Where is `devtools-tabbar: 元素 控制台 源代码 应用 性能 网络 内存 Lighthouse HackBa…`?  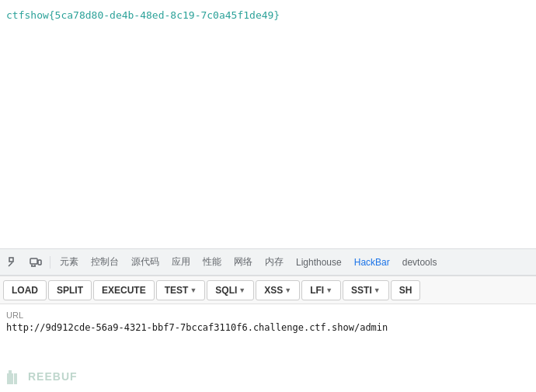 devtools-tabbar: 元素 控制台 源代码 应用 性能 网络 内存 Lighthouse HackBa… is located at coordinates (268, 262).